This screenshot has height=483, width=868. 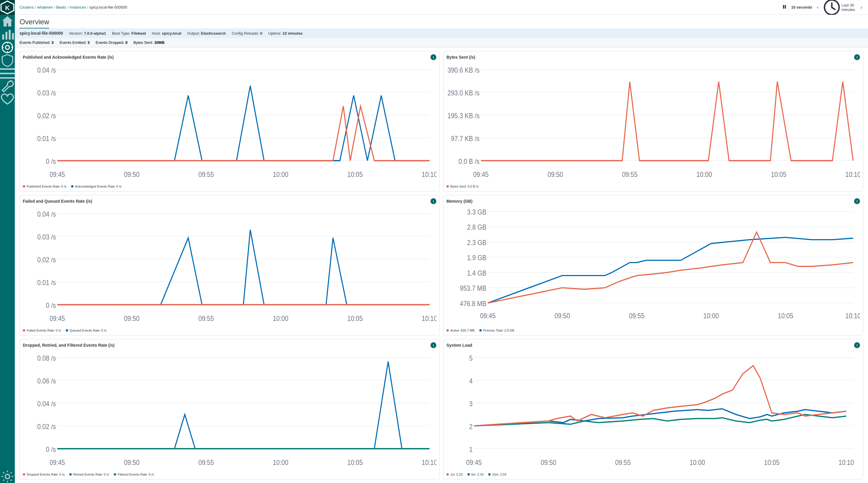 I want to click on svg-text: 0.08 /s, so click(x=46, y=358).